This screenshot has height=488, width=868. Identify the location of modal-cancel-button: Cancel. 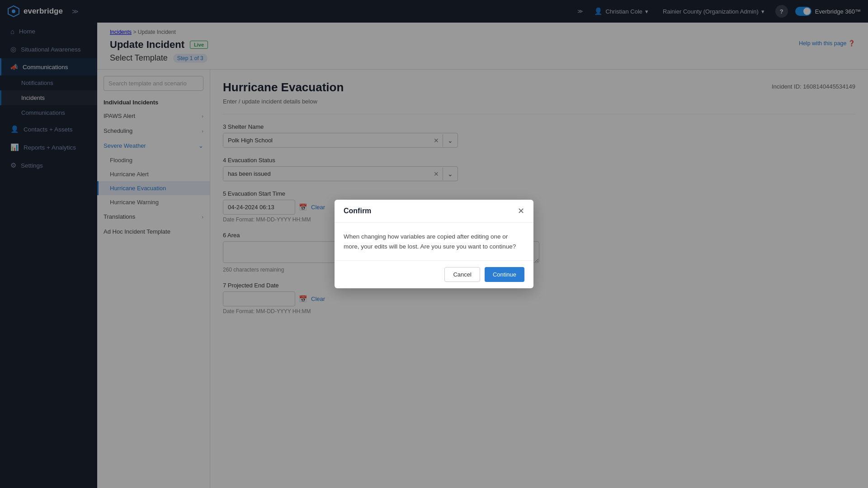
(462, 275).